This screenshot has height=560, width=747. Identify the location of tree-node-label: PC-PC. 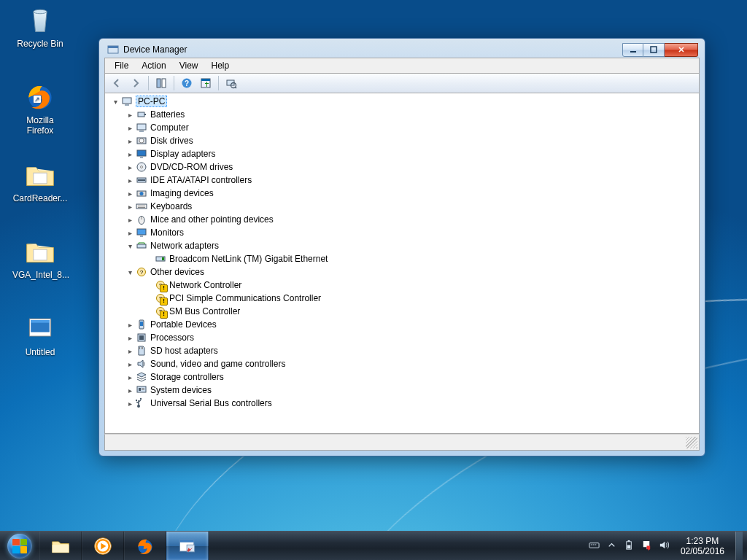
(152, 101).